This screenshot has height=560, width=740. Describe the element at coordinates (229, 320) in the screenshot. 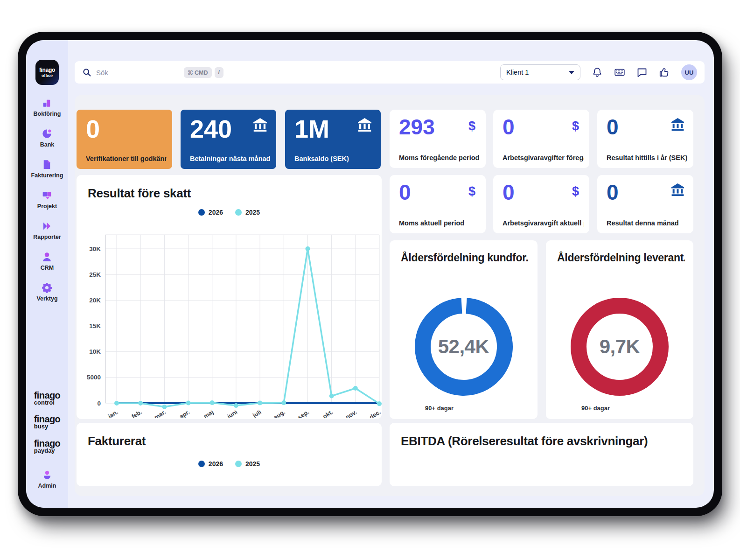

I see `line-chart-plot: 0500010K15K20K25K30Kjan.feb.mar.apr.majj…` at that location.